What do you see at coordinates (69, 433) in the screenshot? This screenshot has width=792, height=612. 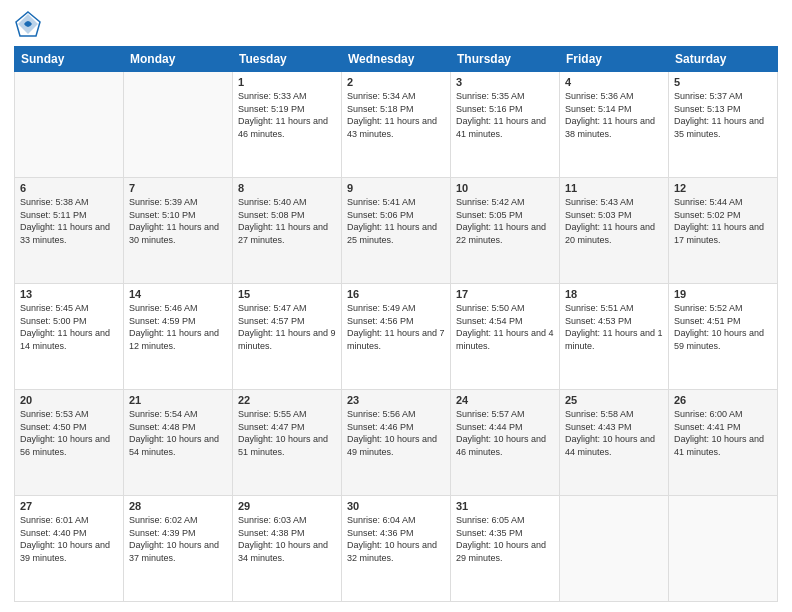 I see `day-info: Sunrise: 5:53 AMSunset: 4:50 PMDaylight:…` at bounding box center [69, 433].